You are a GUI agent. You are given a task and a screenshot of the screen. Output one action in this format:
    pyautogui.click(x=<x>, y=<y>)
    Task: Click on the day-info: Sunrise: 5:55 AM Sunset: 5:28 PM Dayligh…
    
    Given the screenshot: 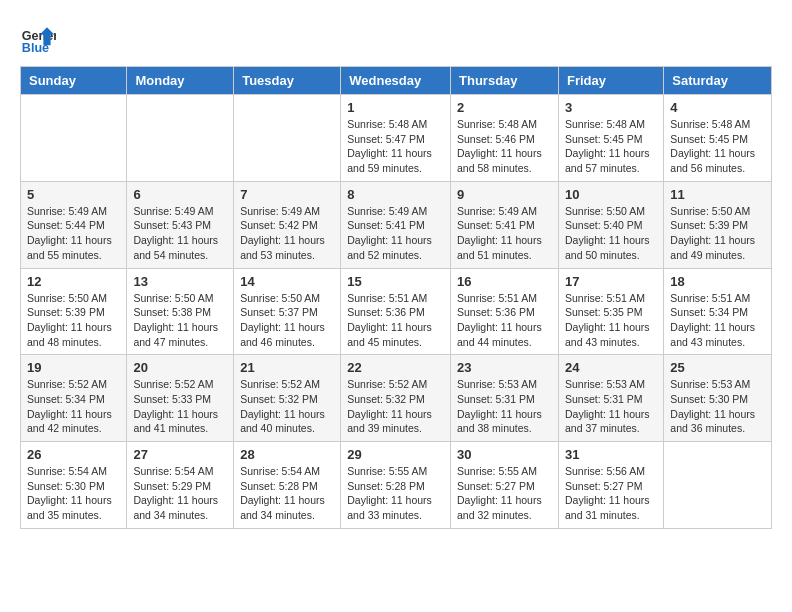 What is the action you would take?
    pyautogui.click(x=396, y=494)
    